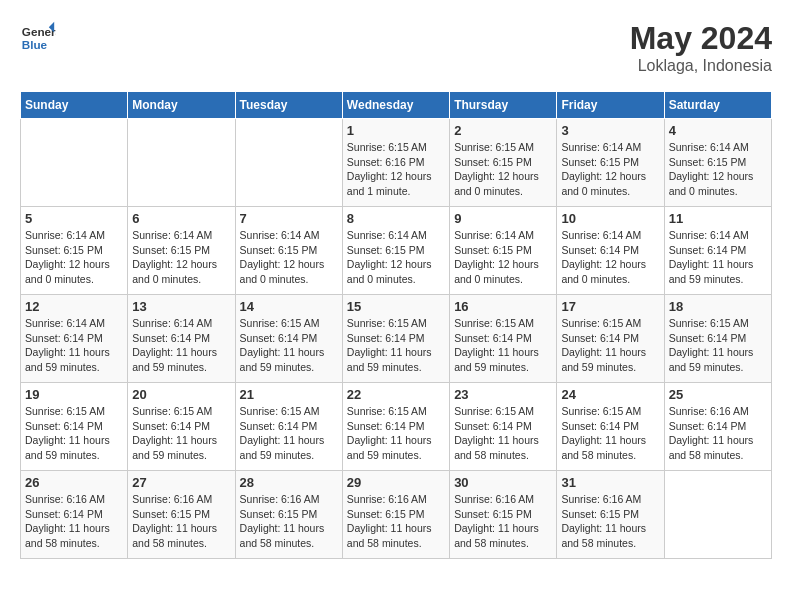 The width and height of the screenshot is (792, 612). What do you see at coordinates (396, 218) in the screenshot?
I see `day-number: 8` at bounding box center [396, 218].